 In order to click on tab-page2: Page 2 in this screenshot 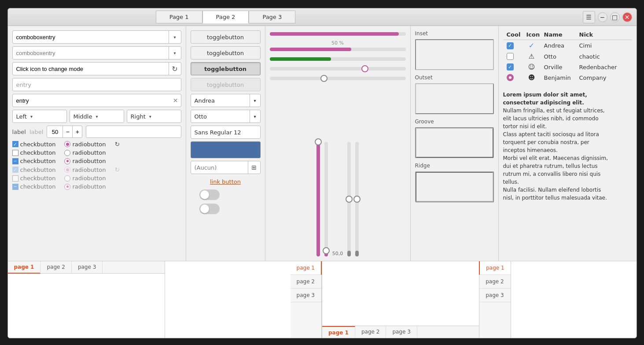, I will do `click(226, 17)`.